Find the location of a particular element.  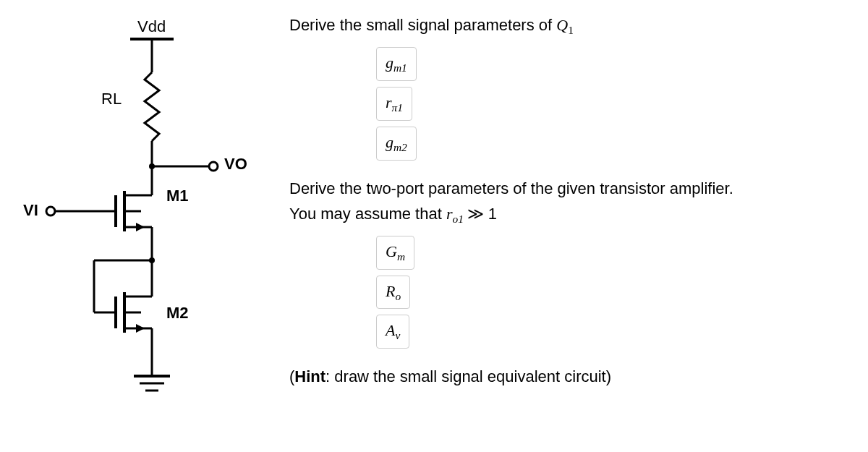

param-Ro: Ro is located at coordinates (393, 292).